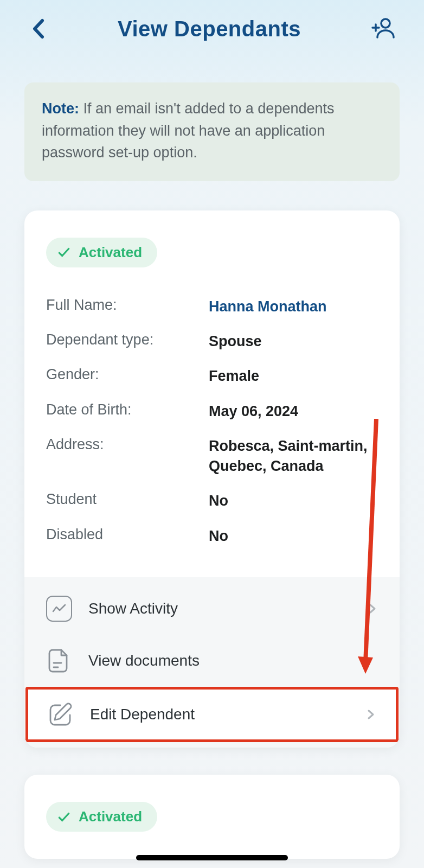 The width and height of the screenshot is (424, 868). What do you see at coordinates (127, 411) in the screenshot?
I see `field-label: Date of Birth:` at bounding box center [127, 411].